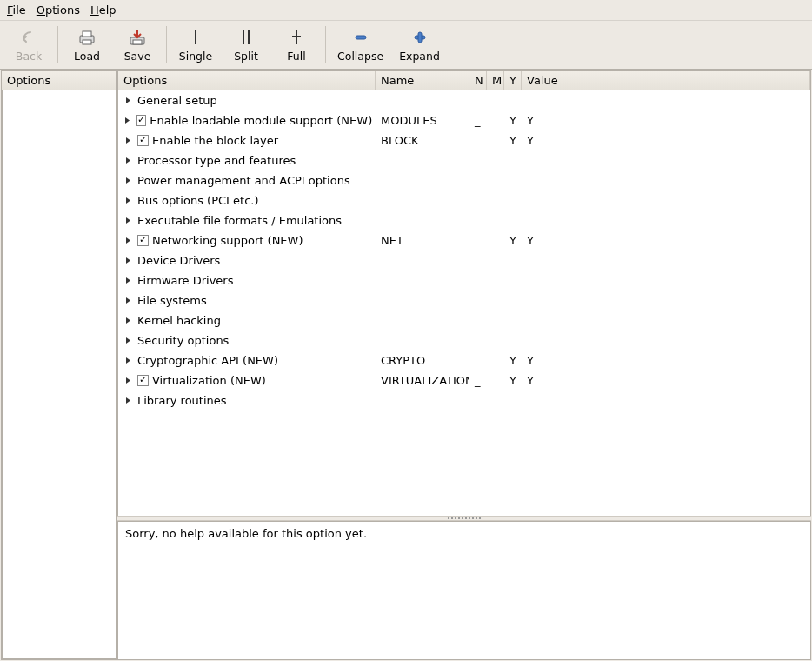 This screenshot has width=812, height=661. I want to click on back-button: Back, so click(29, 45).